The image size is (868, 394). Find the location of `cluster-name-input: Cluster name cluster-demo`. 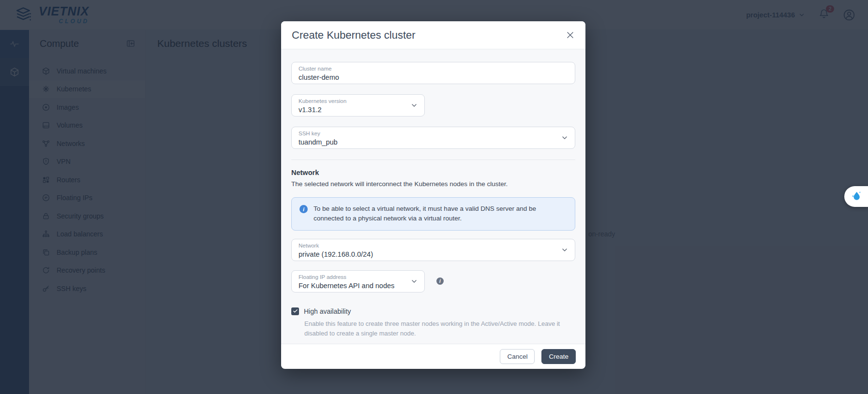

cluster-name-input: Cluster name cluster-demo is located at coordinates (434, 73).